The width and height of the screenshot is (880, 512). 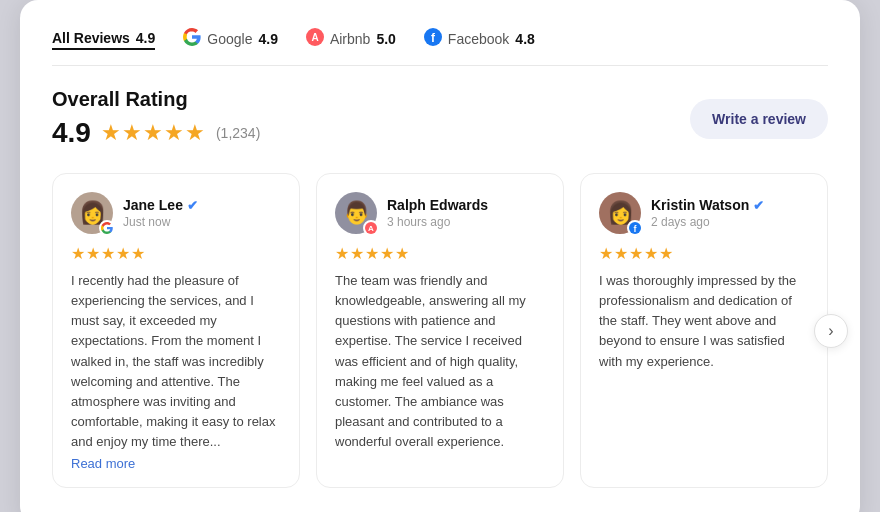 What do you see at coordinates (92, 213) in the screenshot?
I see `avatar-wrap-1: 👩` at bounding box center [92, 213].